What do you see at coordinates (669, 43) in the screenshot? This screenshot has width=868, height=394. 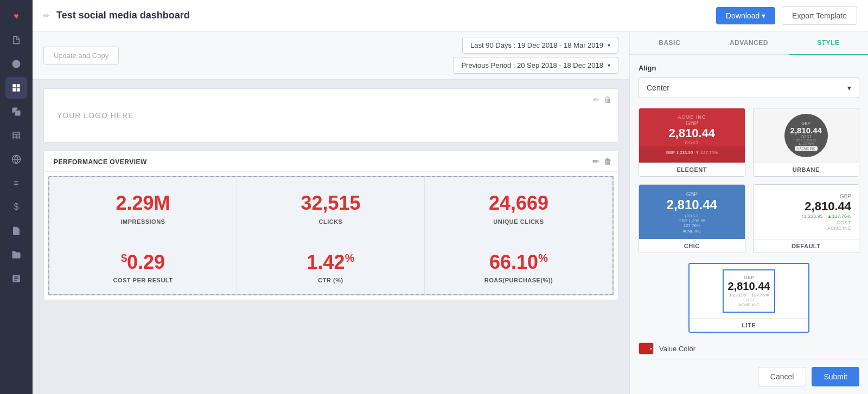 I see `tab-basic: BASIC` at bounding box center [669, 43].